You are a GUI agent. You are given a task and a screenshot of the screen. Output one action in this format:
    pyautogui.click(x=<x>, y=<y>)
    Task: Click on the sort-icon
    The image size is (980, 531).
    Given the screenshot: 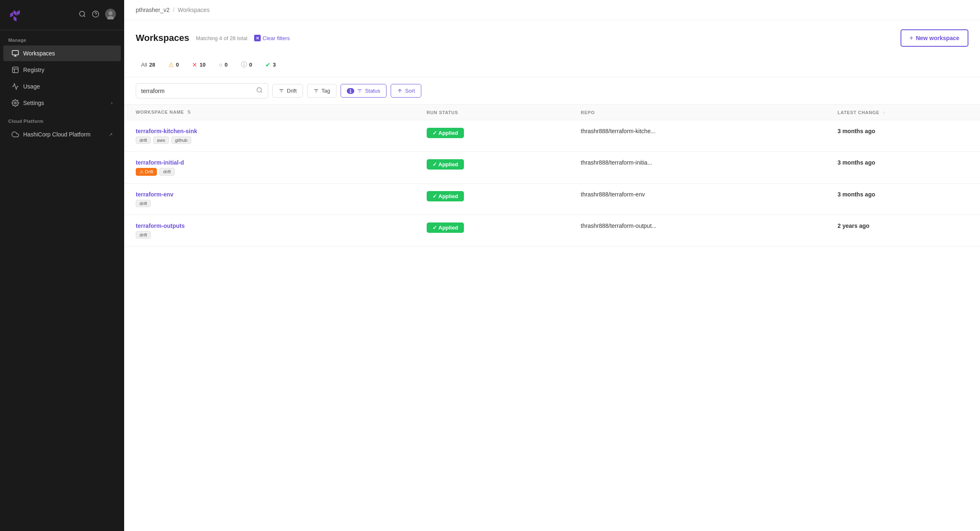 What is the action you would take?
    pyautogui.click(x=400, y=91)
    